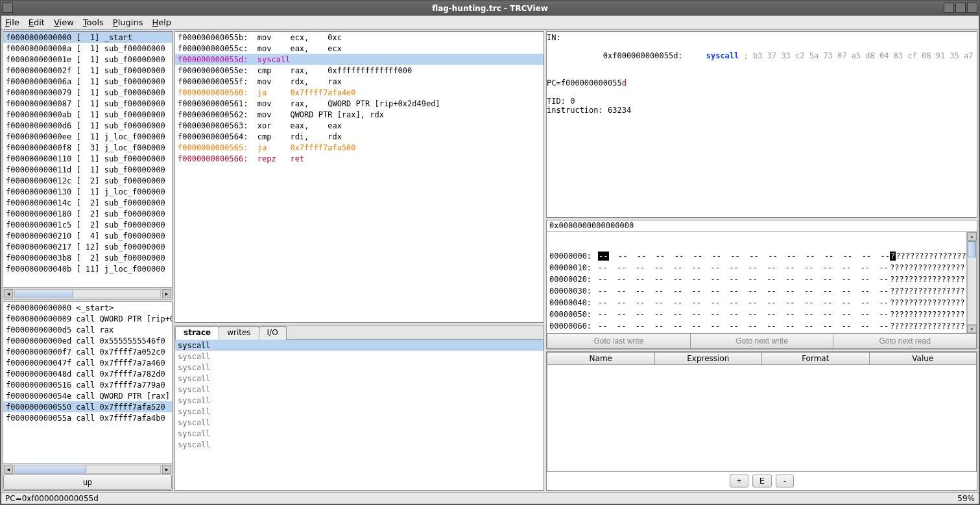 The image size is (980, 505). What do you see at coordinates (88, 92) in the screenshot?
I see `symbols-row: f0000000000079 [ 1] sub_f00000000` at bounding box center [88, 92].